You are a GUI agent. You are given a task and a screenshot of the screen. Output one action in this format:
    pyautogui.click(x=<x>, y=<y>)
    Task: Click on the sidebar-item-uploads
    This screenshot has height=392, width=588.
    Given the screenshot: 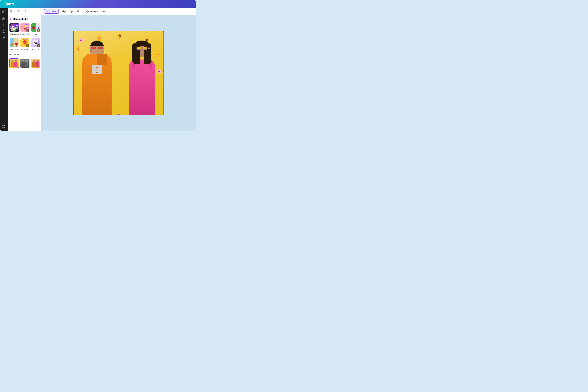 What is the action you would take?
    pyautogui.click(x=4, y=31)
    